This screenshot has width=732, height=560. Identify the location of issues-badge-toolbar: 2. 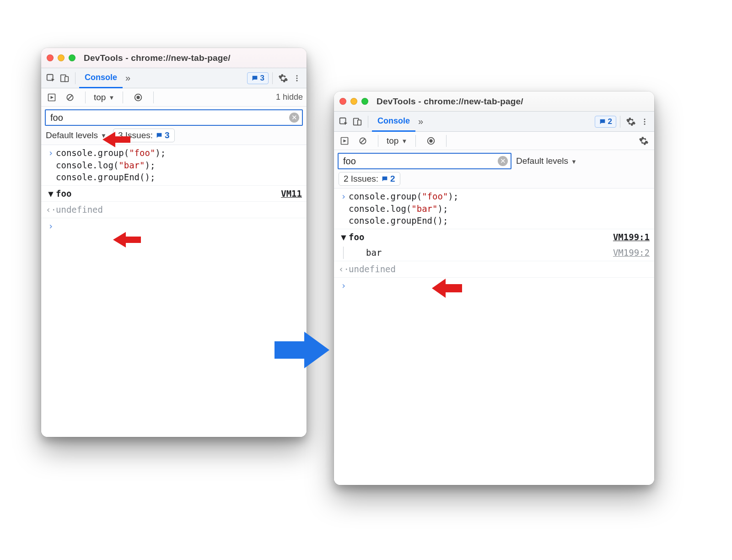
(606, 122).